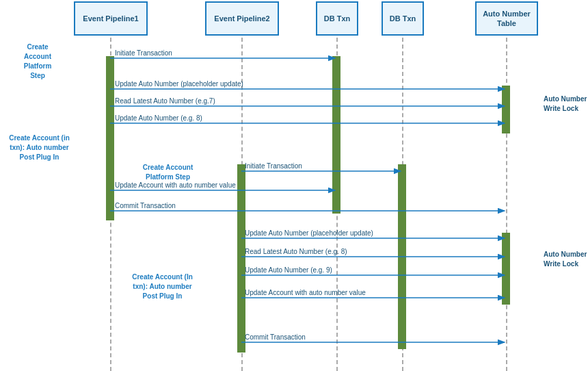 The image size is (588, 371). I want to click on lifeline-dbtxn1: DB Txn, so click(337, 18).